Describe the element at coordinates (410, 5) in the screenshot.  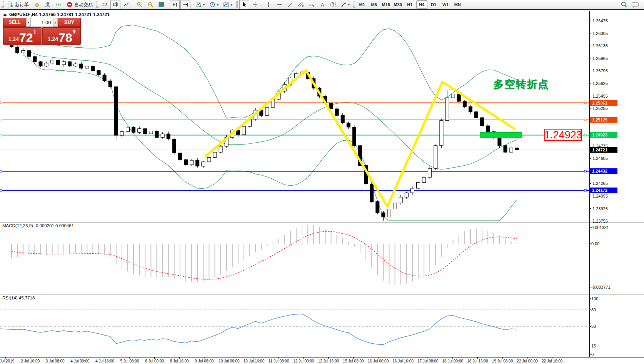
I see `tab-timeframe-H1: H1` at that location.